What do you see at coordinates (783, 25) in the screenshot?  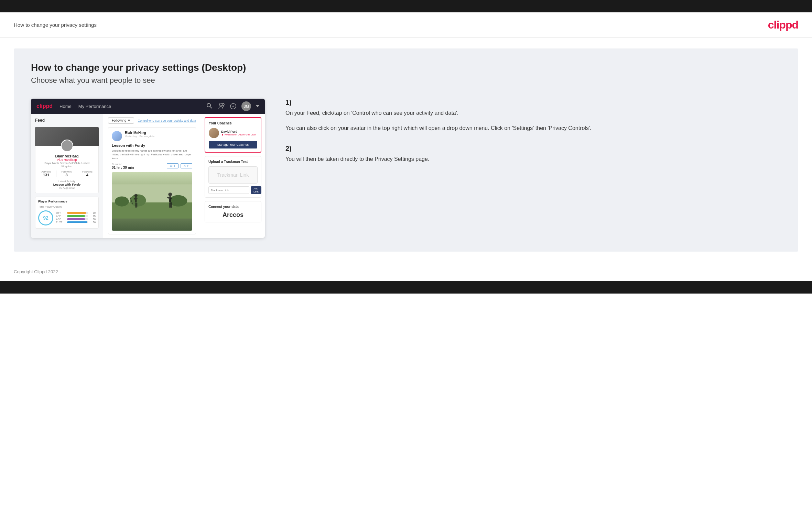 I see `clippd-logo: clippd` at bounding box center [783, 25].